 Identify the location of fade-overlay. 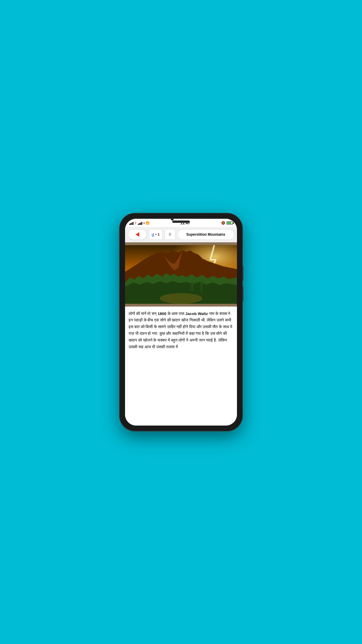
(181, 418).